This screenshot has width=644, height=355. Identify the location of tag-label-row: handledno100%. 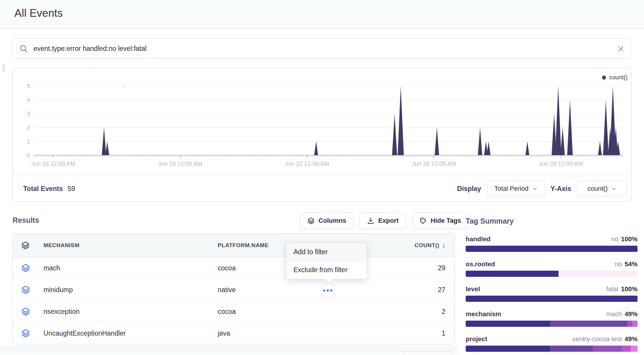
(552, 239).